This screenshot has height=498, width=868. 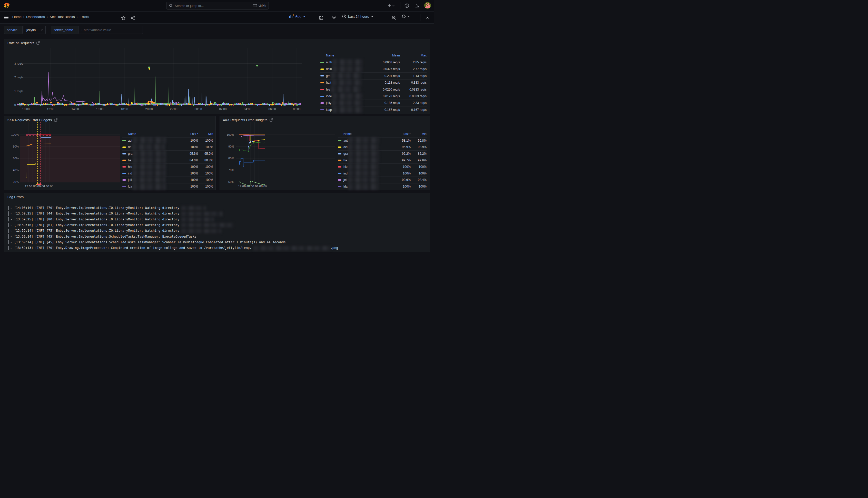 What do you see at coordinates (36, 17) in the screenshot?
I see `breadcrumb-item: Dashboards` at bounding box center [36, 17].